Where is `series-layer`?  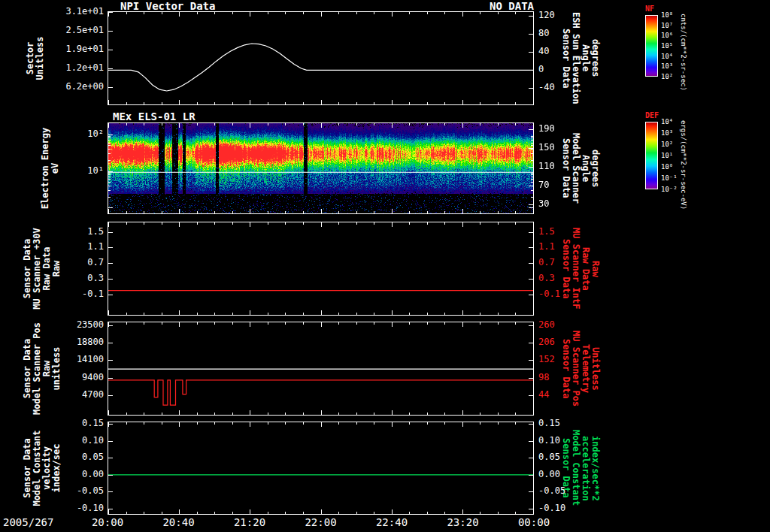 series-layer is located at coordinates (320, 468).